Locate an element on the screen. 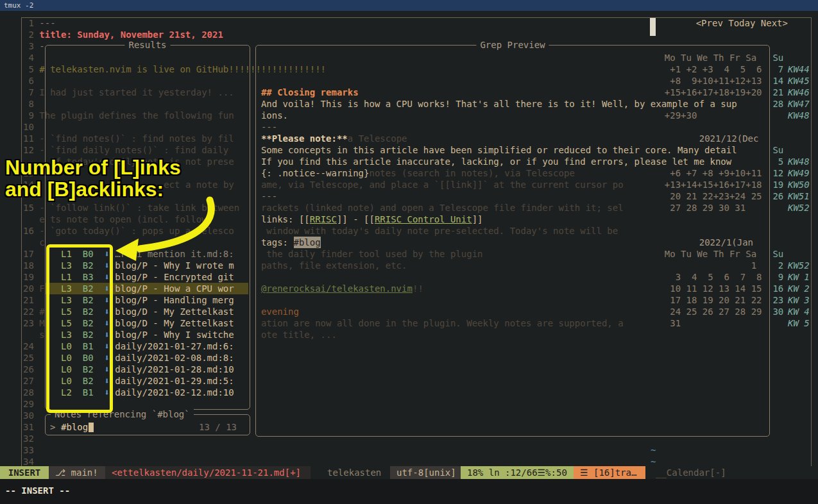 The width and height of the screenshot is (818, 504). line-number: 15 is located at coordinates (28, 208).